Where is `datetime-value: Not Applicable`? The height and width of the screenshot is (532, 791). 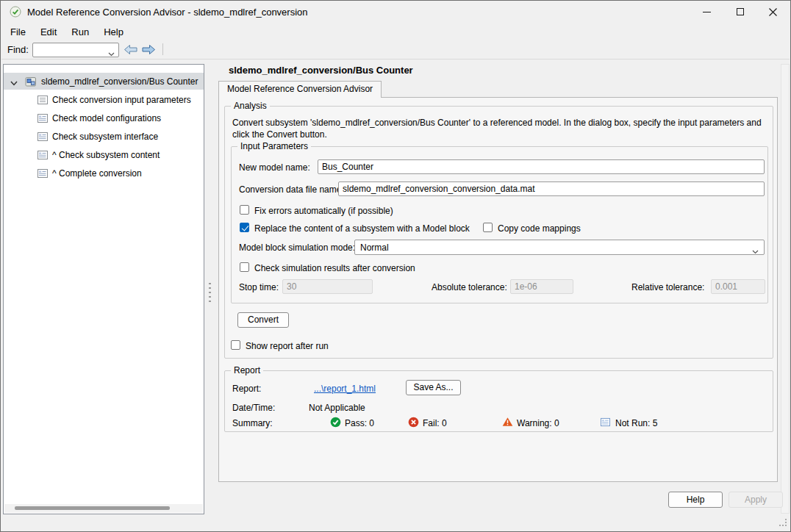
datetime-value: Not Applicable is located at coordinates (337, 408).